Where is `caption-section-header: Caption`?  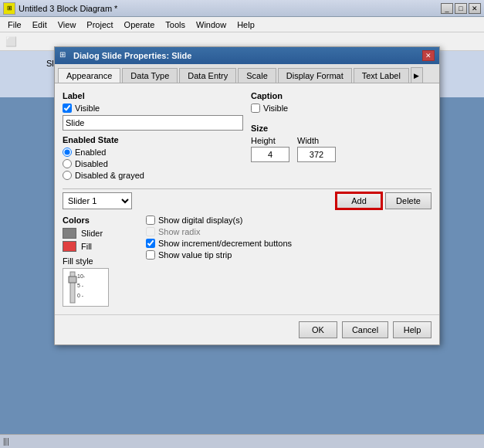 caption-section-header: Caption is located at coordinates (341, 96).